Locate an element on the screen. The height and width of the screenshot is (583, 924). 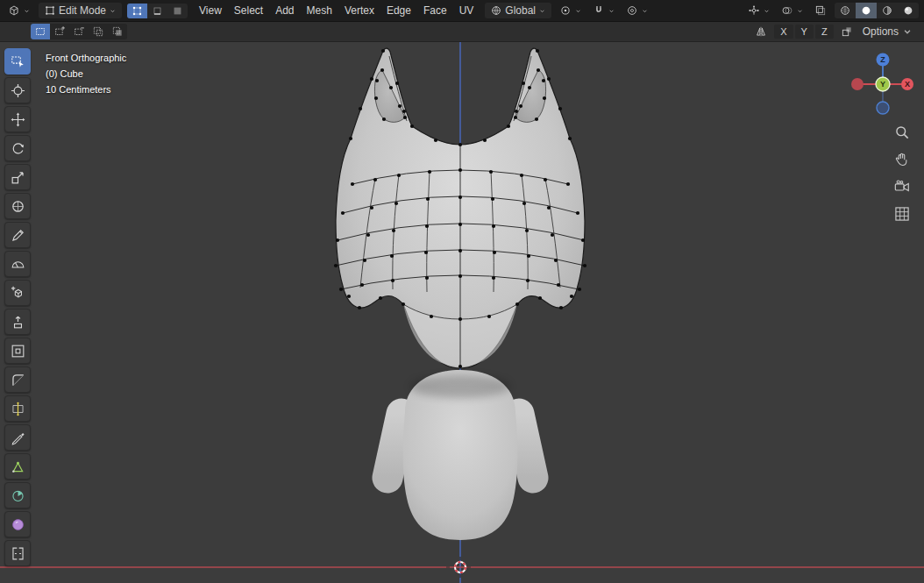
shading-rendered-button is located at coordinates (908, 11).